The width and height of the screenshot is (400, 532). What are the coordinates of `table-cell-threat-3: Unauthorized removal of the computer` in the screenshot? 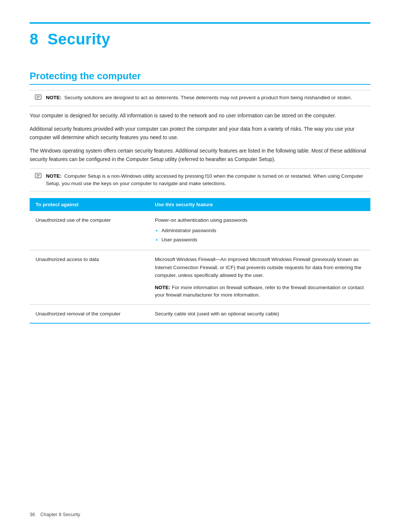 It's located at (89, 314).